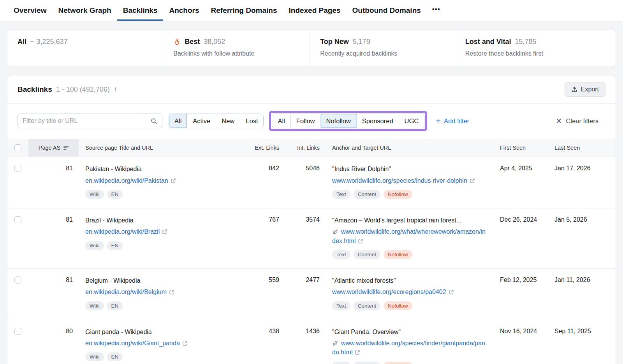 Image resolution: width=623 pixels, height=364 pixels. I want to click on export-button: Export, so click(585, 89).